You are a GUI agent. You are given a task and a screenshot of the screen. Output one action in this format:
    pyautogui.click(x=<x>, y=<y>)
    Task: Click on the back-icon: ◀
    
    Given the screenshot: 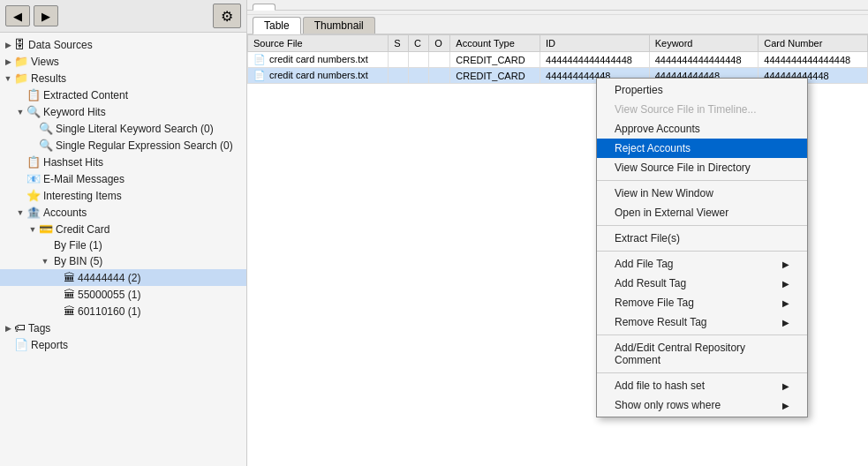 What is the action you would take?
    pyautogui.click(x=18, y=16)
    